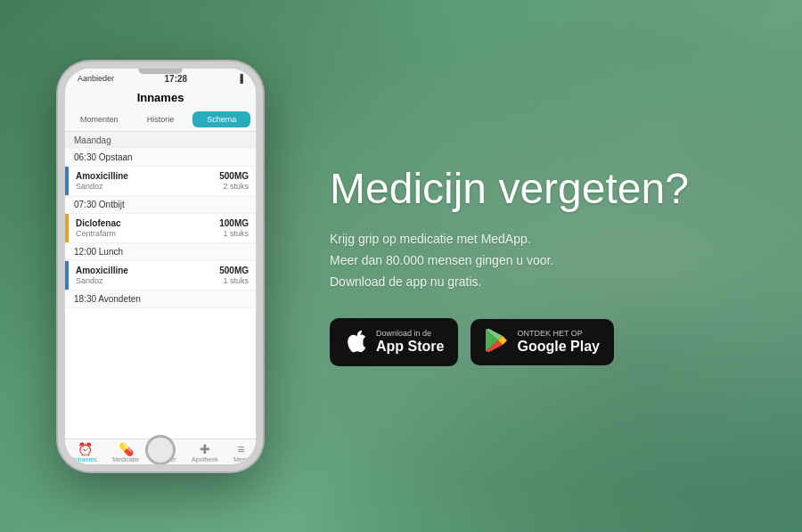 Image resolution: width=802 pixels, height=532 pixels. I want to click on med-info: Amoxicilline 500MG Sandoz 1 stuks, so click(162, 275).